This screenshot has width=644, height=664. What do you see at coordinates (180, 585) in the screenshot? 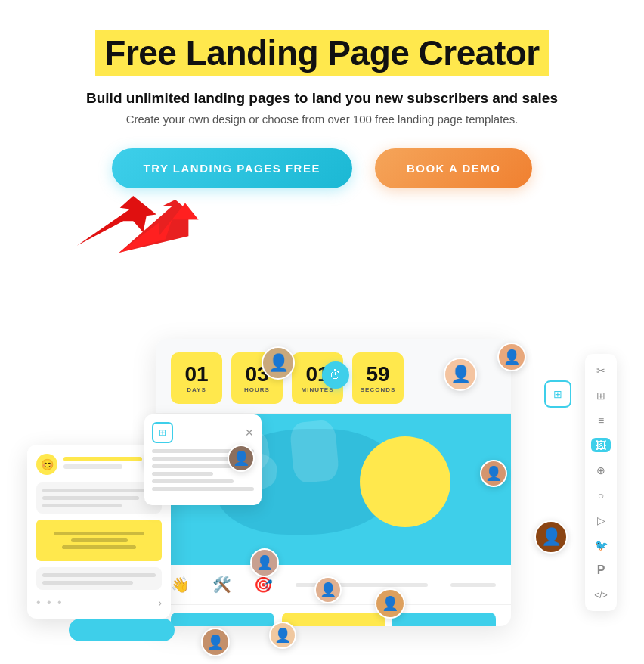
I see `hand-wave-icon: 👋` at bounding box center [180, 585].